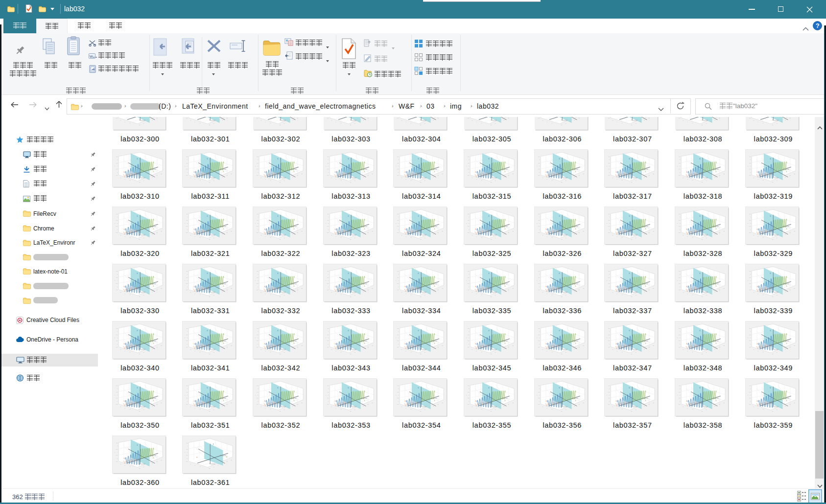 Image resolution: width=826 pixels, height=504 pixels. What do you see at coordinates (91, 57) in the screenshot?
I see `svg-text: W` at bounding box center [91, 57].